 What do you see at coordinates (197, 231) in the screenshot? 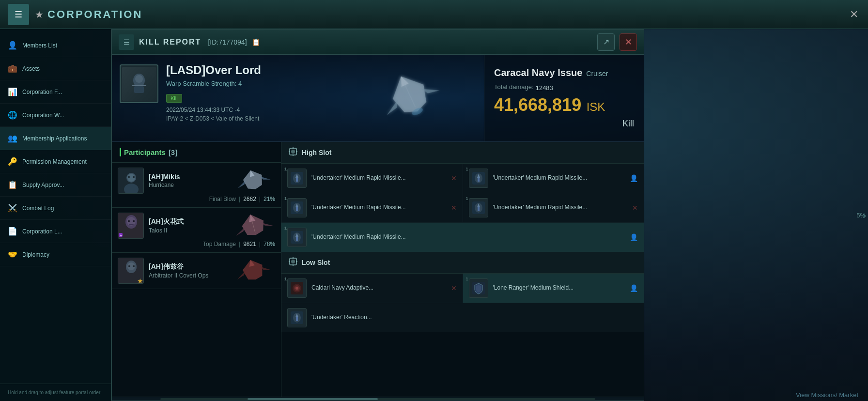
I see `participant-item-1: ★ [AH]火花式 Talos II` at bounding box center [197, 231].